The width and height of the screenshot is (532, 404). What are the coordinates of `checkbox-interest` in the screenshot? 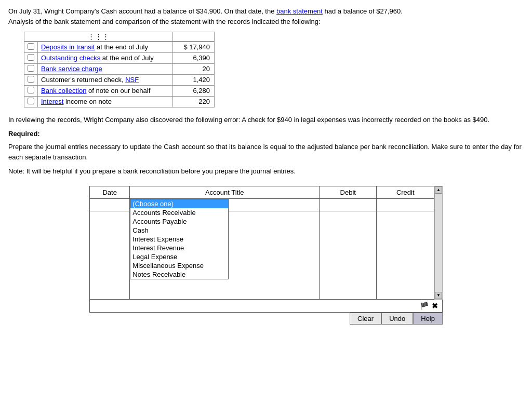 It's located at (31, 102).